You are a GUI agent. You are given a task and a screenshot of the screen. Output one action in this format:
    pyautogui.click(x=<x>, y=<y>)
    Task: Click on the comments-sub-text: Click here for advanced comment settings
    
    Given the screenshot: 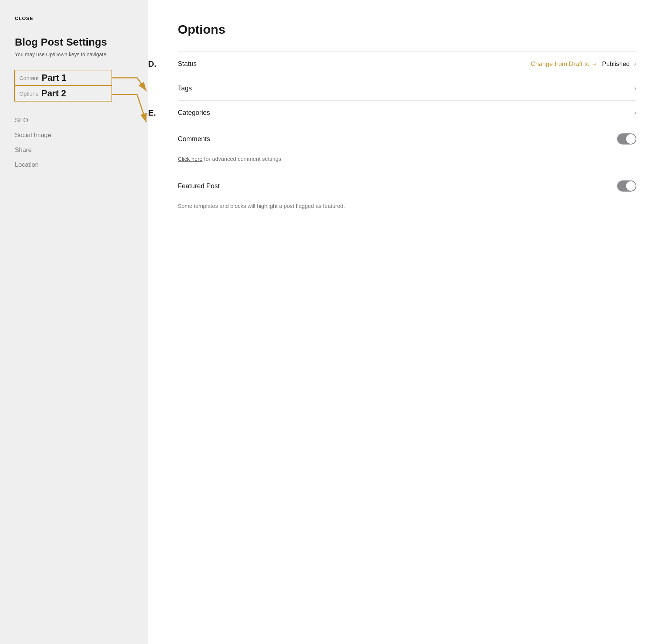 What is the action you would take?
    pyautogui.click(x=230, y=159)
    